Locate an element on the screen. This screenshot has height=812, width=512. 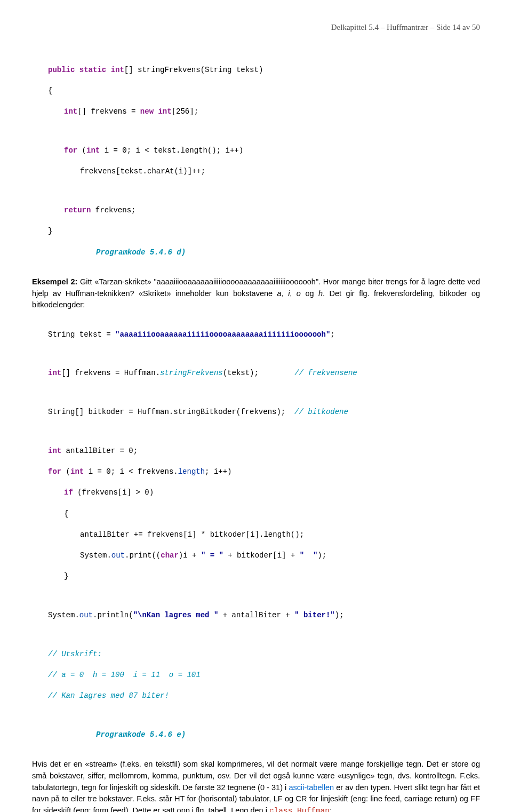
comment: // frekvensene is located at coordinates (326, 373).